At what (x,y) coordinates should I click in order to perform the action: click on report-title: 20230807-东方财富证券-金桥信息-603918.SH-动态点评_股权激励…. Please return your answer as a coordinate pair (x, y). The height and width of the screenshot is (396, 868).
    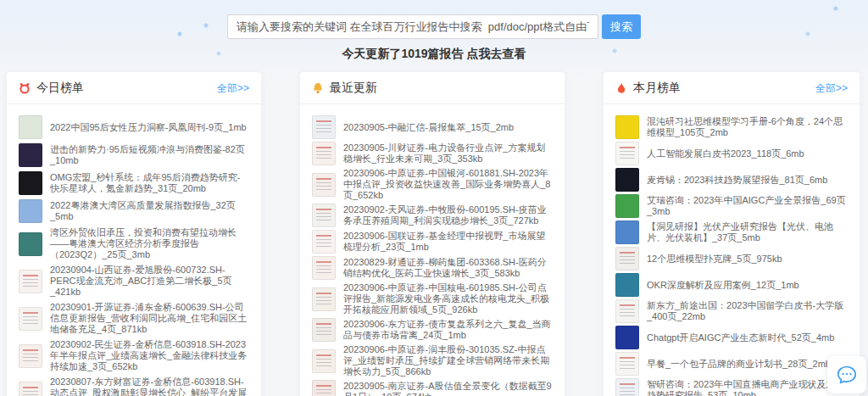
    Looking at the image, I should click on (149, 387).